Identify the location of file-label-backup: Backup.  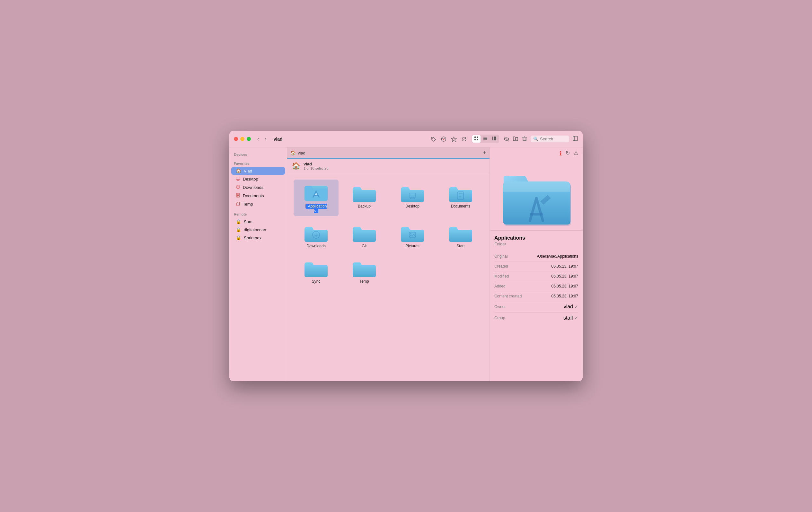
(364, 206).